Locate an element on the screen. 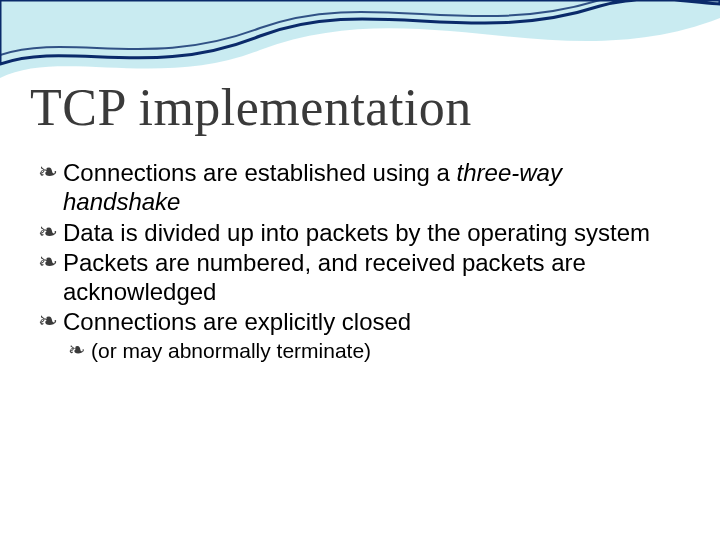 The height and width of the screenshot is (540, 720). bullet-item: ❧ Connections are explicitly closed is located at coordinates (360, 322).